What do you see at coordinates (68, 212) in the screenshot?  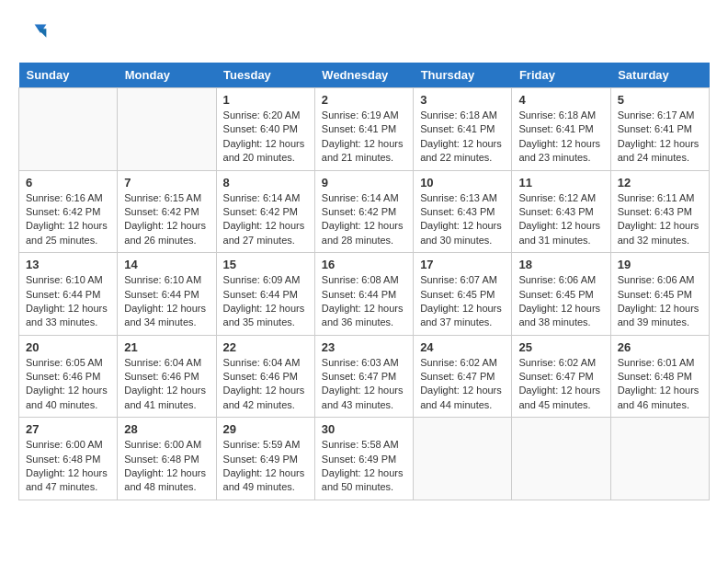 I see `calendar-cell: 6Sunrise: 6:16 AM Sunset: 6:42 PM Daylig…` at bounding box center [68, 212].